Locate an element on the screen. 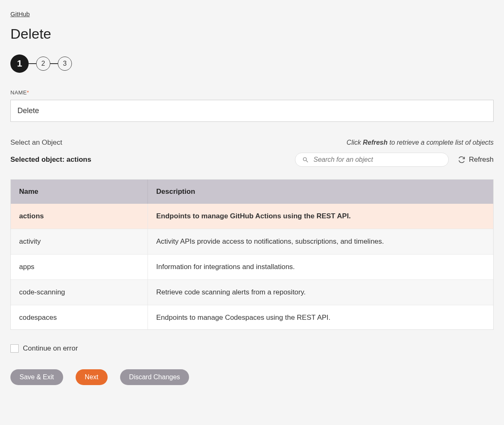  selected-prefix: Selected object: is located at coordinates (38, 160).